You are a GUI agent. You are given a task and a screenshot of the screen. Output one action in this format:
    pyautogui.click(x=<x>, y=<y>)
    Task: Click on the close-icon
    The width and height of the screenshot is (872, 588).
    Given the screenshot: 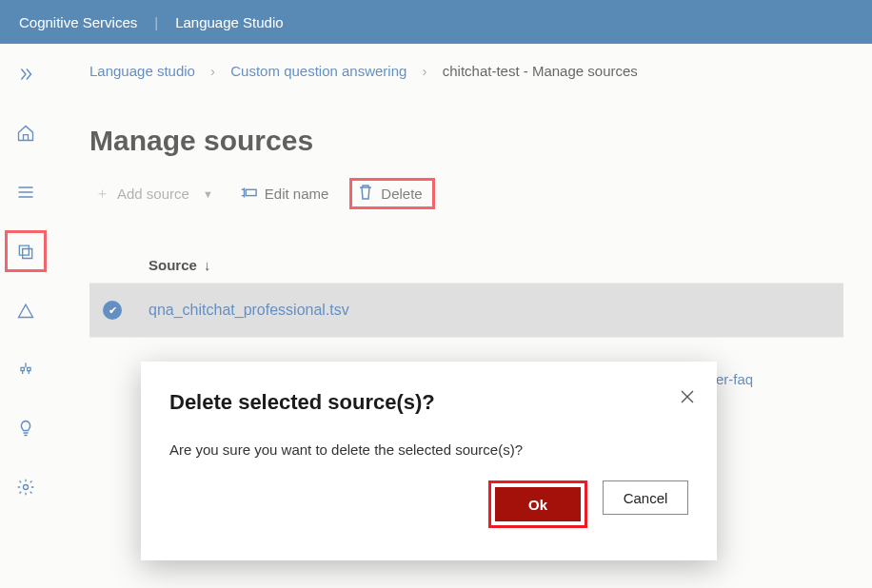 What is the action you would take?
    pyautogui.click(x=687, y=398)
    